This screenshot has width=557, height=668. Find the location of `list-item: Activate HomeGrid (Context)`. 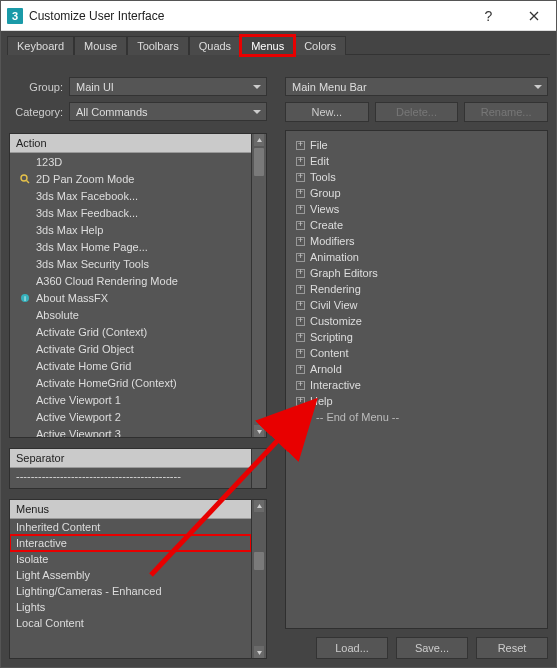

list-item: Activate HomeGrid (Context) is located at coordinates (130, 382).